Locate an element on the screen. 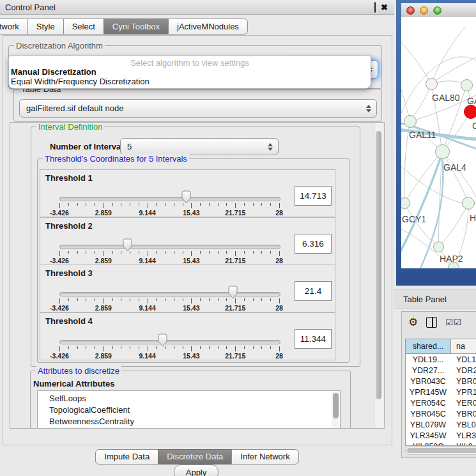 The image size is (476, 476). tab-infer-network: Infer Network is located at coordinates (265, 457).